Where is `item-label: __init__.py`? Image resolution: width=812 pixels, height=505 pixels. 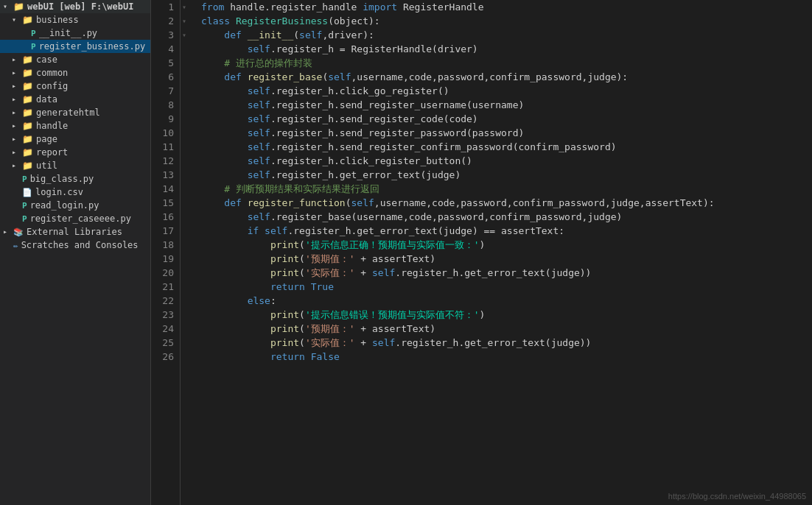 item-label: __init__.py is located at coordinates (68, 33).